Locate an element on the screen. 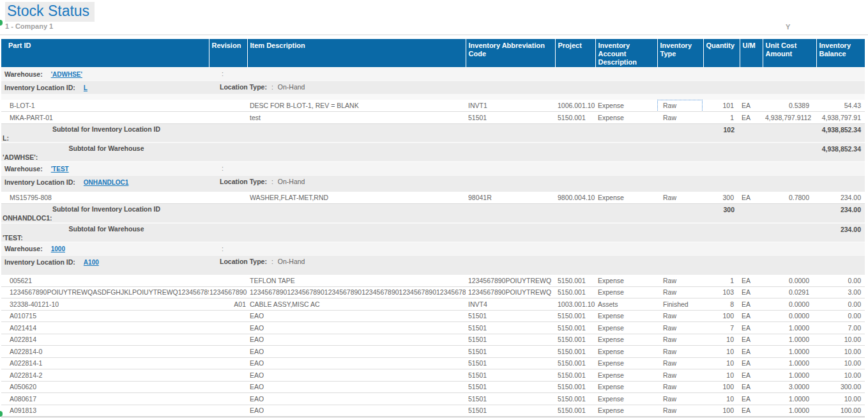 This screenshot has height=418, width=868. cell-part-id: MS15795-808 is located at coordinates (105, 198).